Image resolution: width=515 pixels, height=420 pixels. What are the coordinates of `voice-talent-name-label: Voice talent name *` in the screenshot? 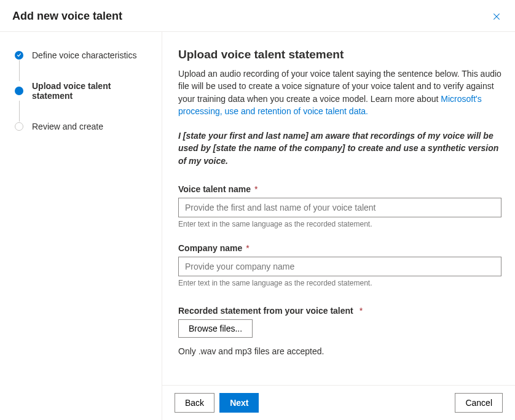 It's located at (340, 189).